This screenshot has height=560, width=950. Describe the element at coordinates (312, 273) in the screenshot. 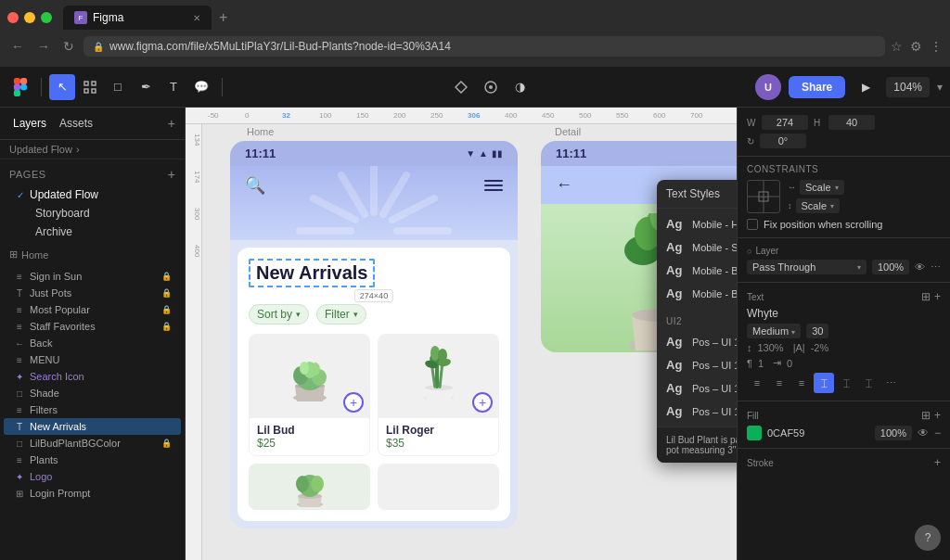

I see `new-arrivals-title: New Arrivals` at that location.